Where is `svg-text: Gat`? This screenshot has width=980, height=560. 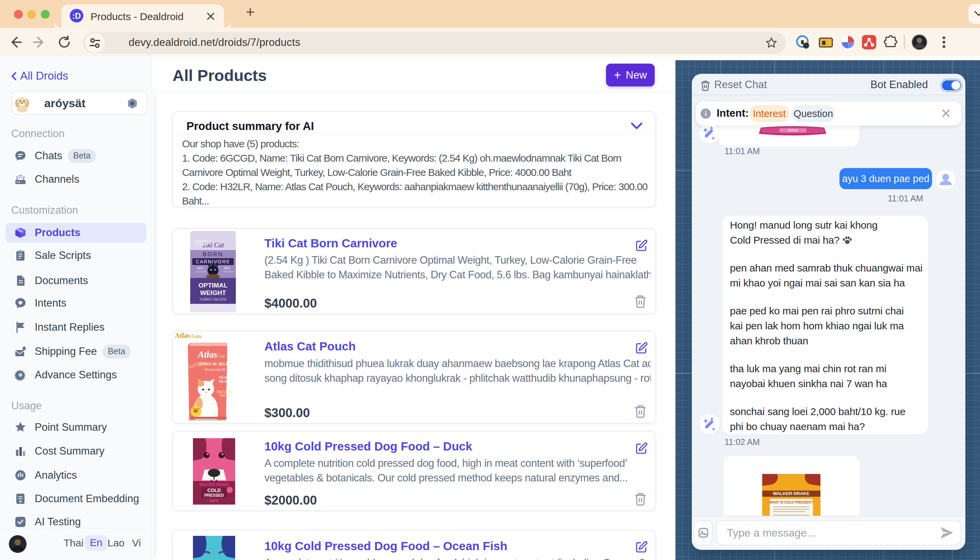 svg-text: Gat is located at coordinates (221, 356).